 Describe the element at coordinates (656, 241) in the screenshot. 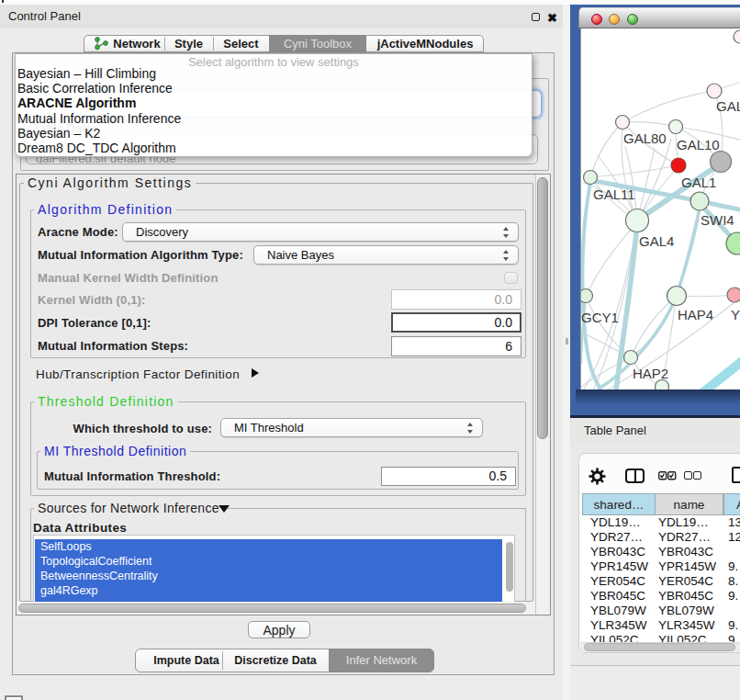

I see `svg-text: GAL4` at that location.